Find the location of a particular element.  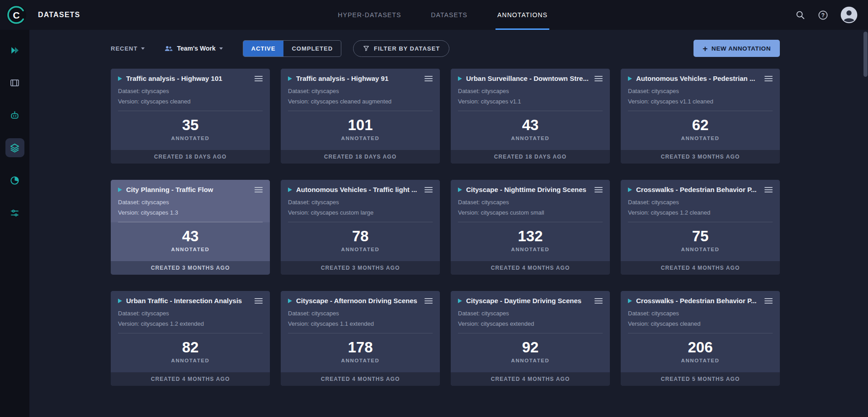

card-title: Autonomous Vehicles - Traffic light ... is located at coordinates (358, 190).